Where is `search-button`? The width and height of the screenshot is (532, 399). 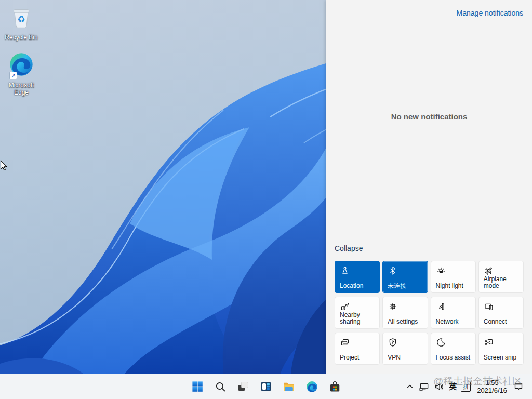 search-button is located at coordinates (220, 387).